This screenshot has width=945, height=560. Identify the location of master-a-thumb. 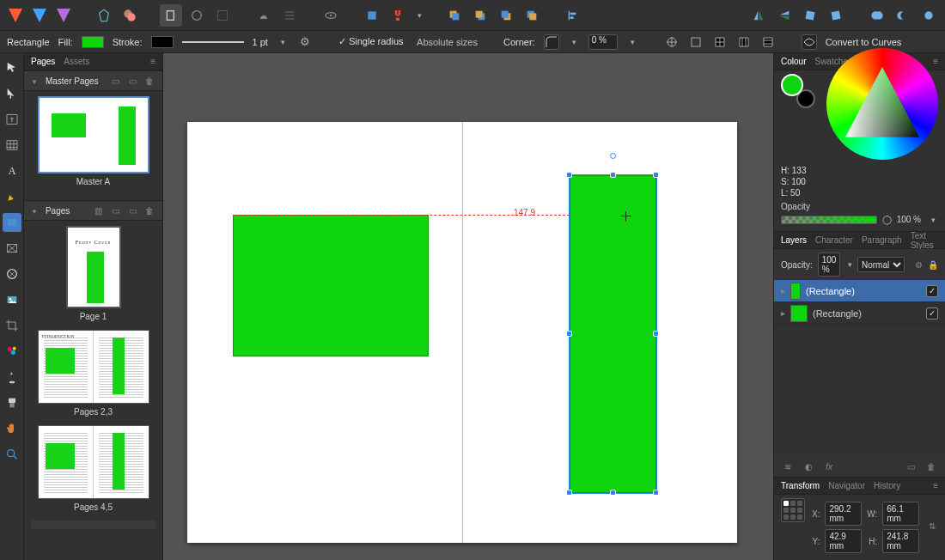
(94, 135).